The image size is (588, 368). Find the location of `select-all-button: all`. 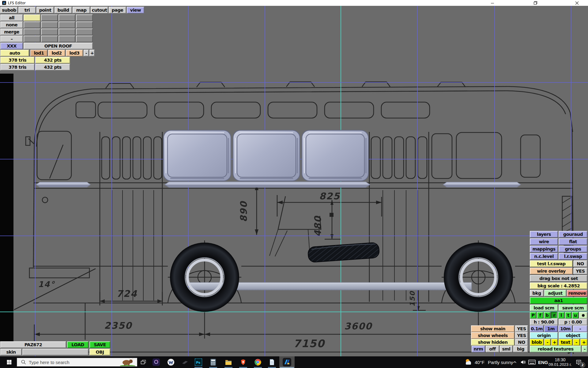

select-all-button: all is located at coordinates (12, 18).